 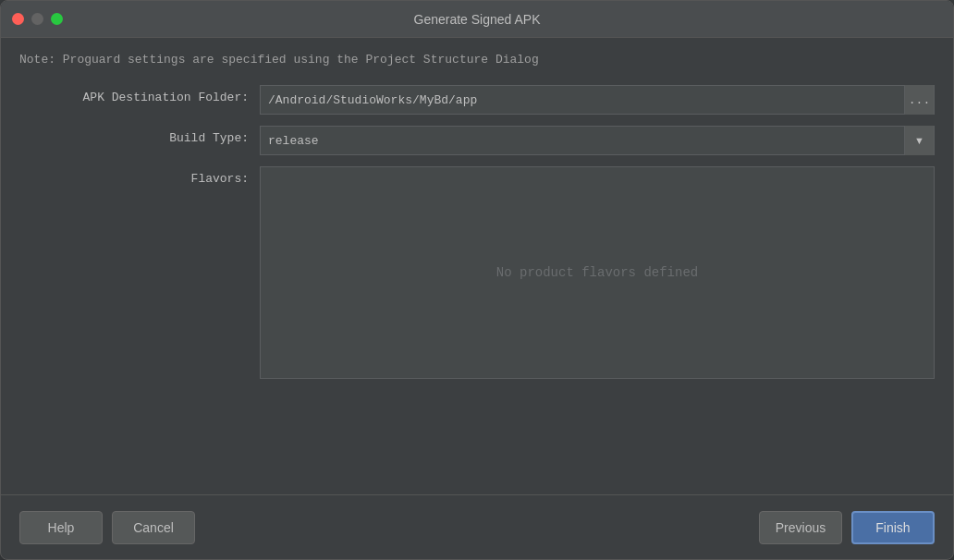 What do you see at coordinates (477, 140) in the screenshot?
I see `build-type-row: Build Type: release ▼` at bounding box center [477, 140].